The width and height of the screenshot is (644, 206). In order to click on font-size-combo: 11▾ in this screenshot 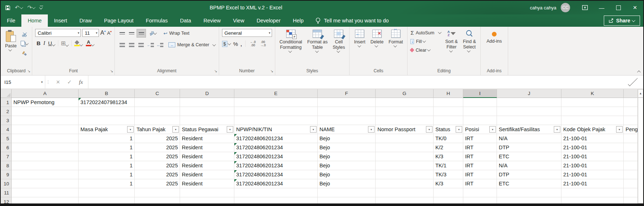, I will do `click(91, 33)`.